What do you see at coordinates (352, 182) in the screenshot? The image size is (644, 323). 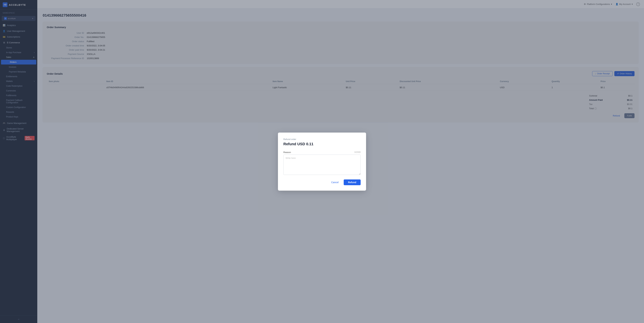 I see `refund-submit-button: Refund` at bounding box center [352, 182].